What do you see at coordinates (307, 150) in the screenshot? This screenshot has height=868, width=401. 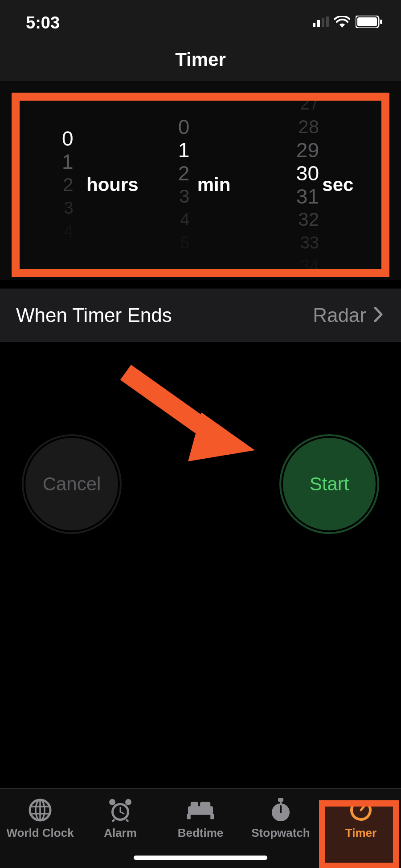 I see `sec-value: 29` at bounding box center [307, 150].